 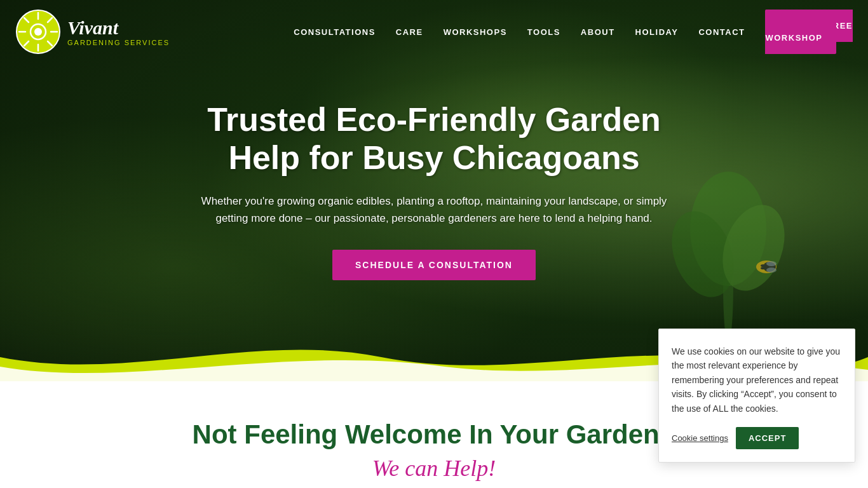 I want to click on nav-item-consultations: CONSULTATIONS, so click(x=334, y=32).